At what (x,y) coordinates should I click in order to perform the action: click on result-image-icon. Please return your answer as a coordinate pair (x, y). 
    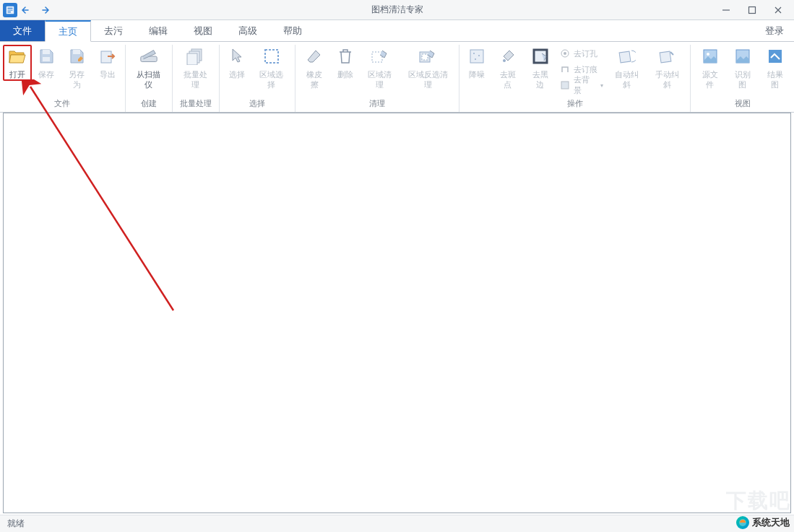
    Looking at the image, I should click on (775, 56).